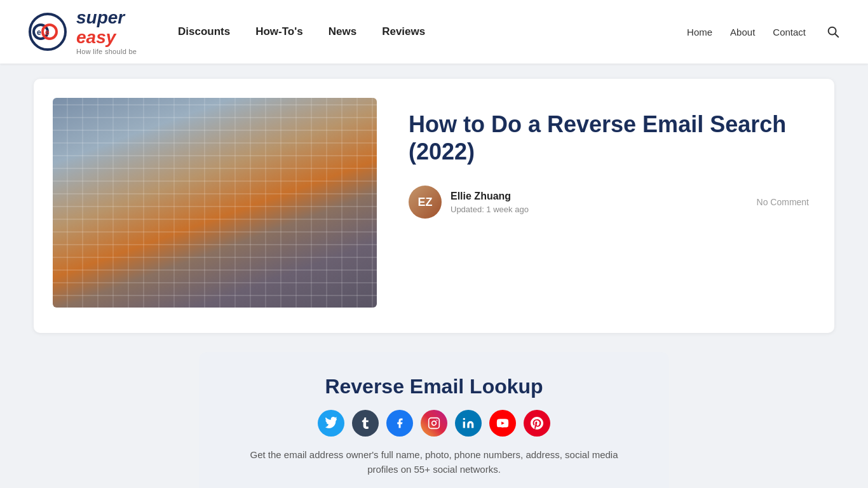 This screenshot has height=488, width=868. I want to click on nav-contact: Contact, so click(789, 32).